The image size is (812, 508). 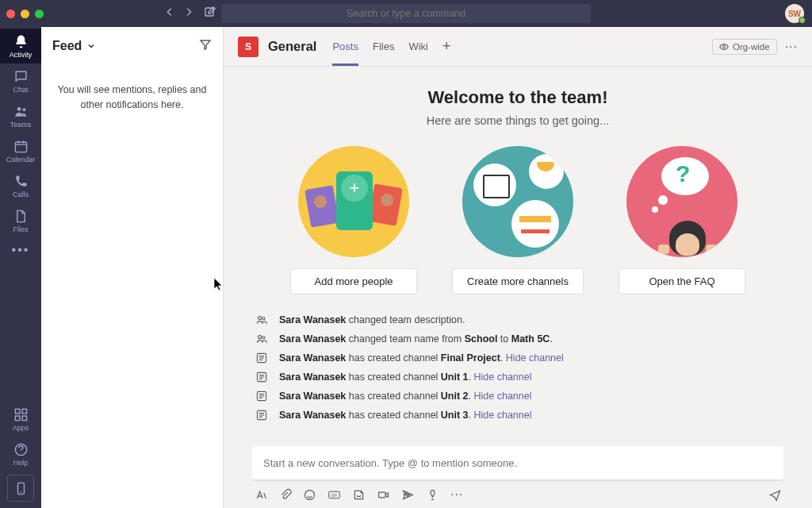 What do you see at coordinates (21, 428) in the screenshot?
I see `rail-label: Apps` at bounding box center [21, 428].